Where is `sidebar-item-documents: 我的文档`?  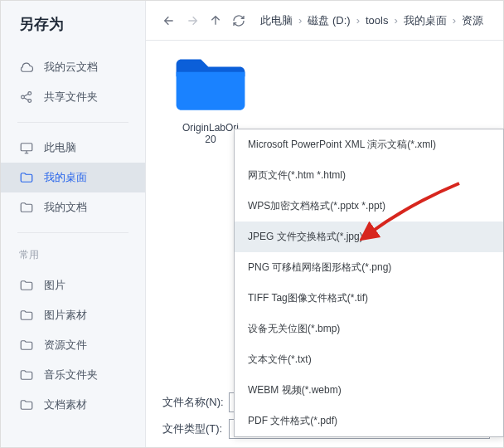 sidebar-item-documents: 我的文档 is located at coordinates (73, 207).